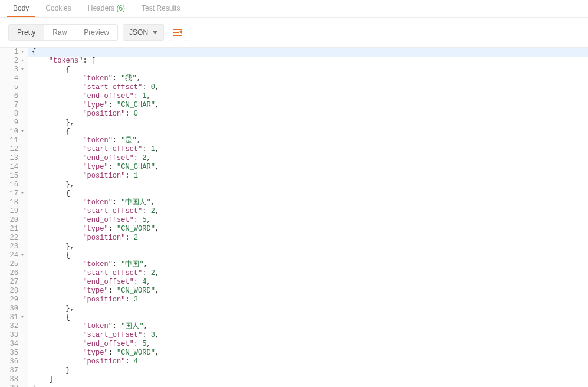 The image size is (588, 387). I want to click on code-line: 14 "type": "CN_CHAR",, so click(294, 168).